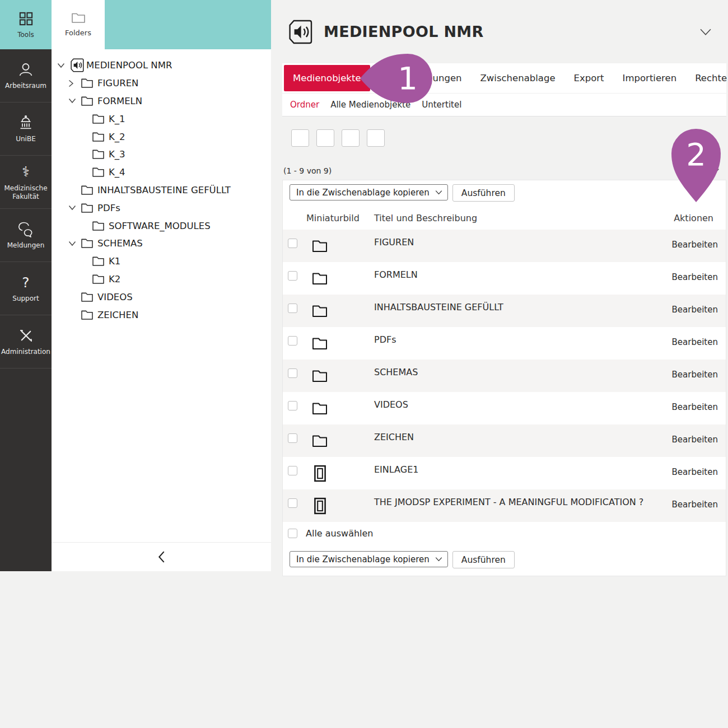  I want to click on row-title: FORMELN, so click(396, 274).